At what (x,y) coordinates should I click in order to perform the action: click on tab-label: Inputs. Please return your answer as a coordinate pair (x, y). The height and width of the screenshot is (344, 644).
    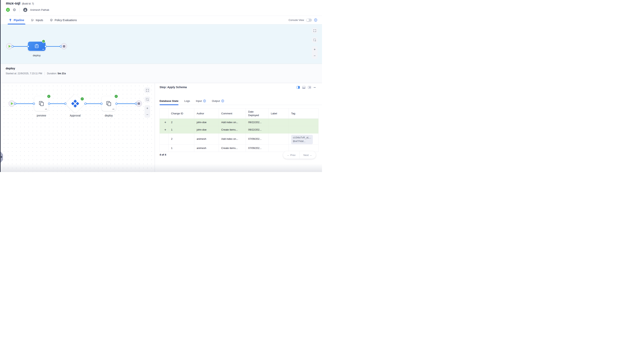
    Looking at the image, I should click on (40, 20).